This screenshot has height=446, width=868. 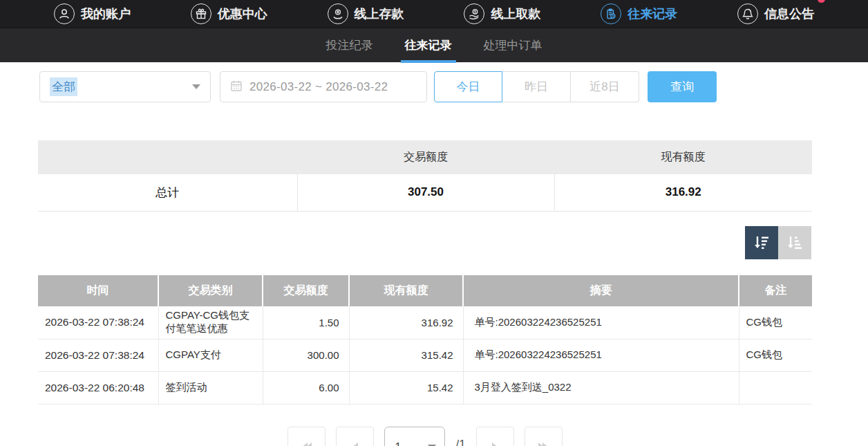 I want to click on cell-balance: 15.42, so click(x=406, y=387).